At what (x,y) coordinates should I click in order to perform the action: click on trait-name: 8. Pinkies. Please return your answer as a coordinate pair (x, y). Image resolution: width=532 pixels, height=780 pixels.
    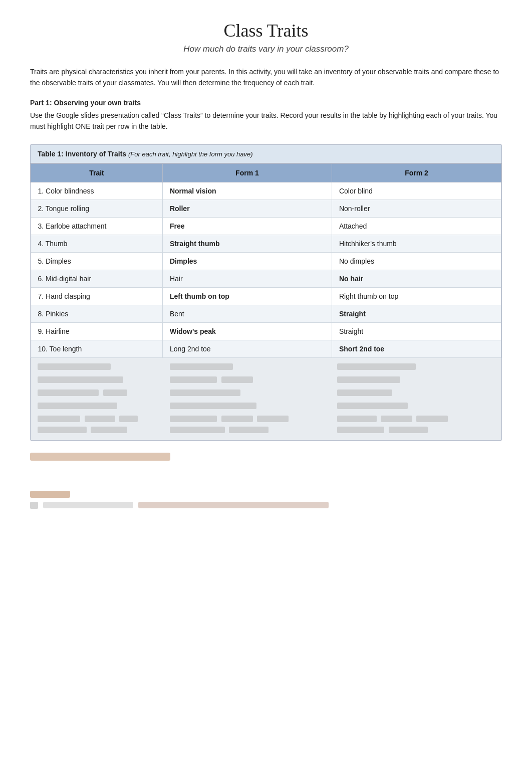
    Looking at the image, I should click on (97, 314).